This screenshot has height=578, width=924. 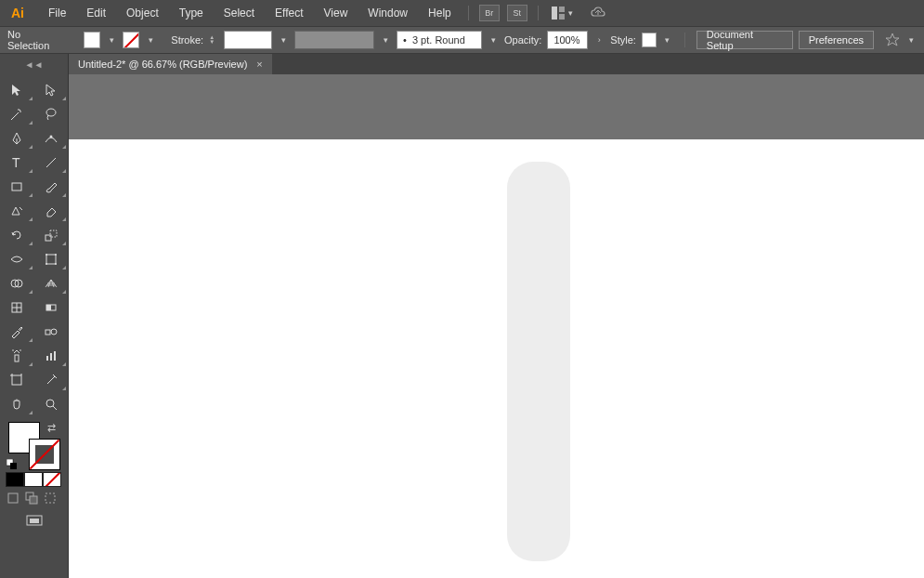 I want to click on bridge-button: Br, so click(x=489, y=13).